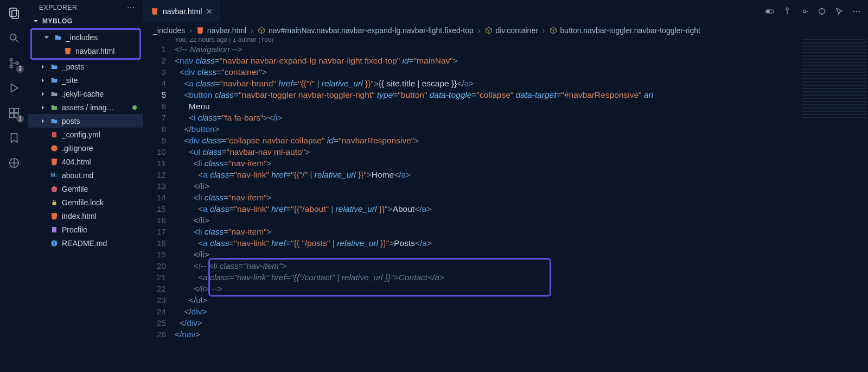 The width and height of the screenshot is (868, 372). I want to click on code-line: <div class="container">, so click(521, 72).